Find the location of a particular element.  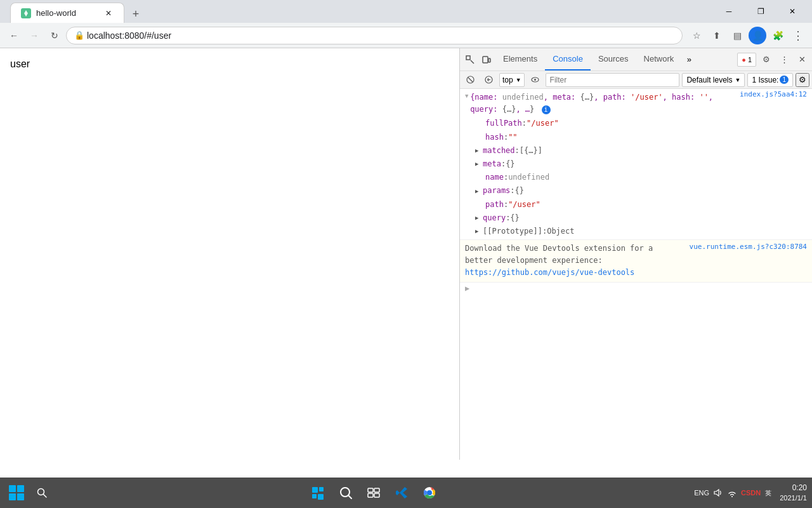

taskbar-pinned-apps is located at coordinates (374, 493).